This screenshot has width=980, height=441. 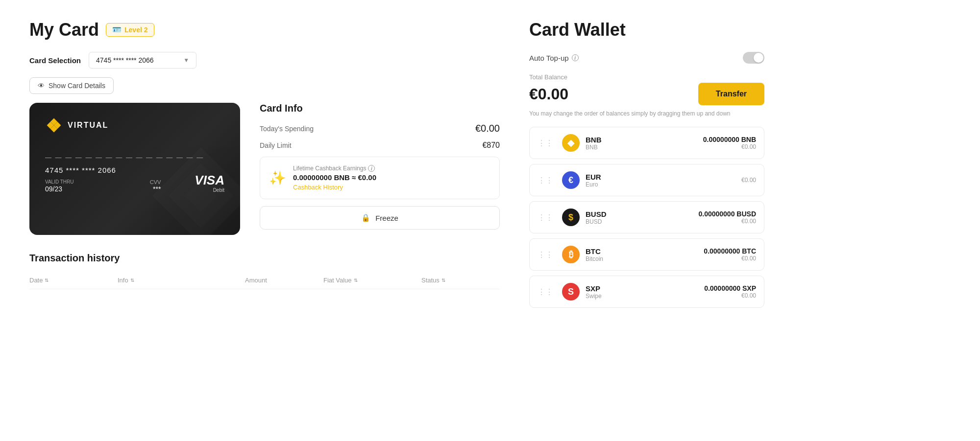 I want to click on valid-thru-label: VALID THRU 09/23, so click(x=80, y=185).